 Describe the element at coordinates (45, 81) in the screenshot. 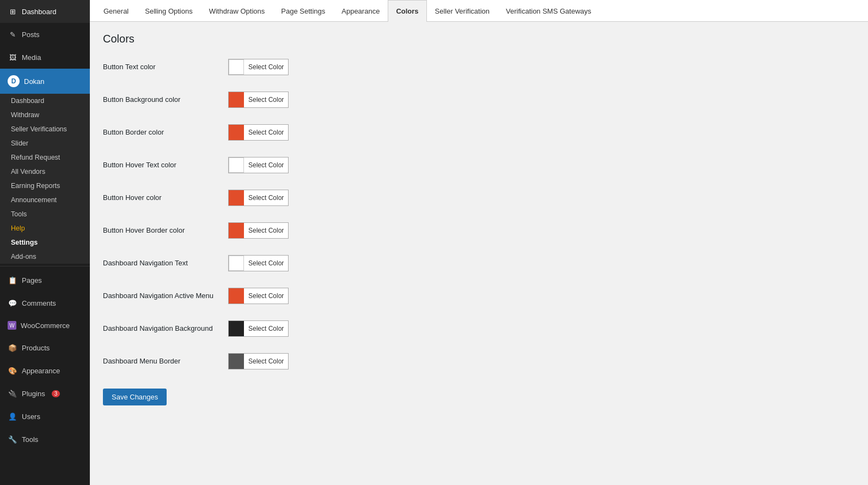

I see `sidebar-item-dokan: D Dokan` at that location.